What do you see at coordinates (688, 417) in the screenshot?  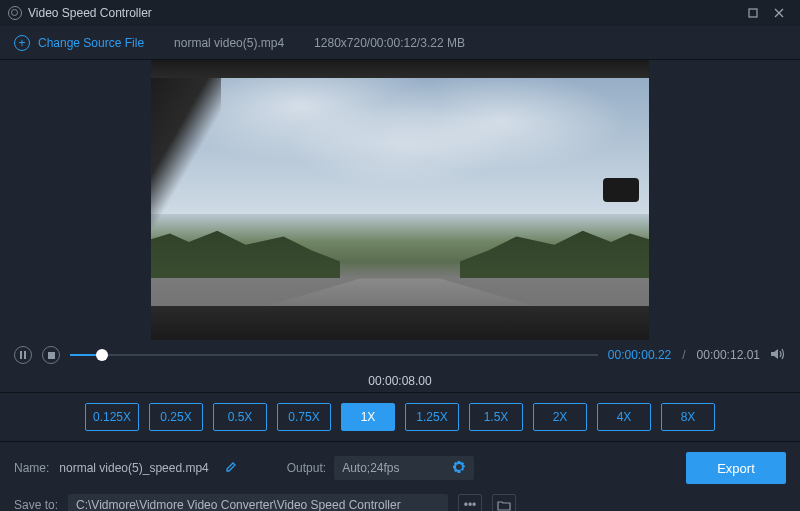 I see `speed-option-8x: 8X` at bounding box center [688, 417].